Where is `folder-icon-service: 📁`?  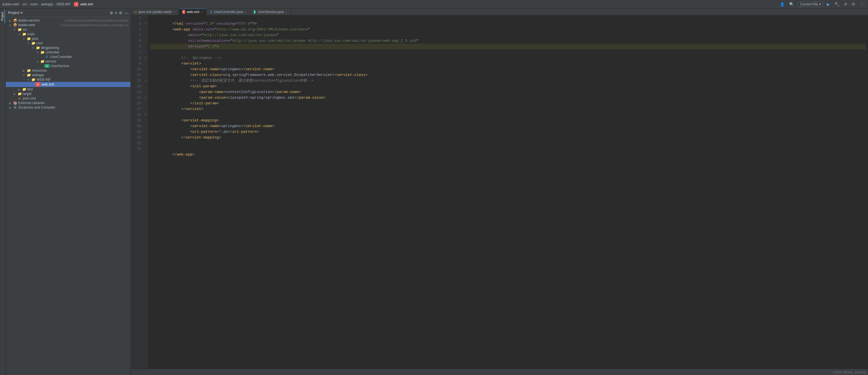
folder-icon-service: 📁 is located at coordinates (42, 61).